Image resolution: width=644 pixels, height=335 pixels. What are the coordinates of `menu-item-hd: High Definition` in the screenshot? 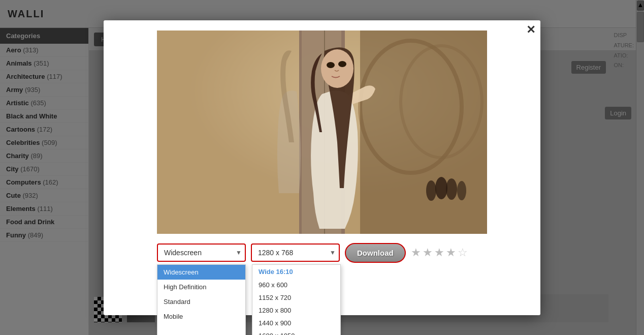 It's located at (201, 287).